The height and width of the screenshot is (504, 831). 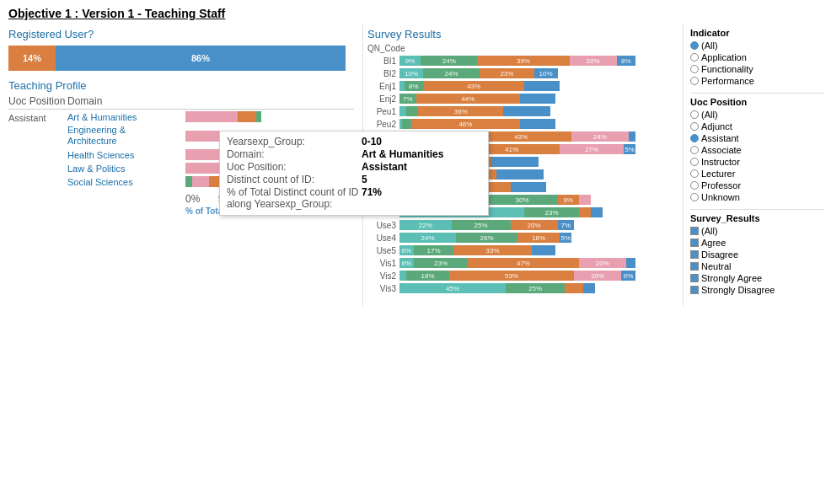 I want to click on radio-indicator-application, so click(x=694, y=57).